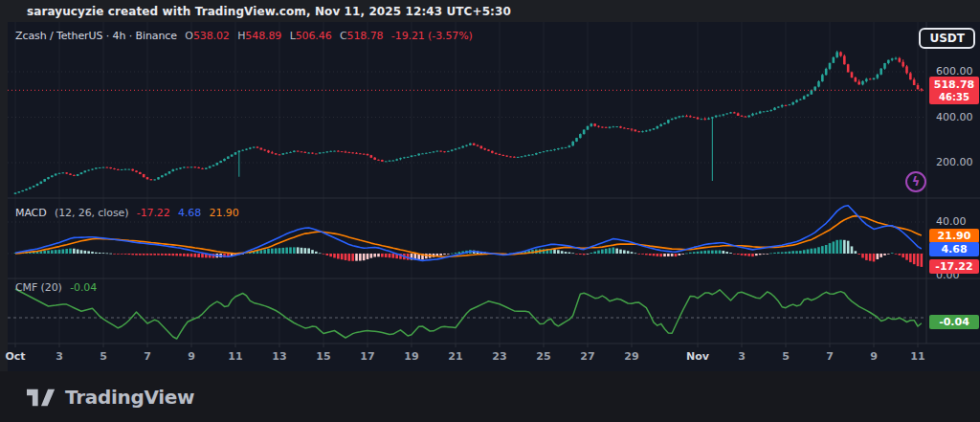 This screenshot has width=980, height=422. What do you see at coordinates (366, 36) in the screenshot?
I see `close-value: 518.78` at bounding box center [366, 36].